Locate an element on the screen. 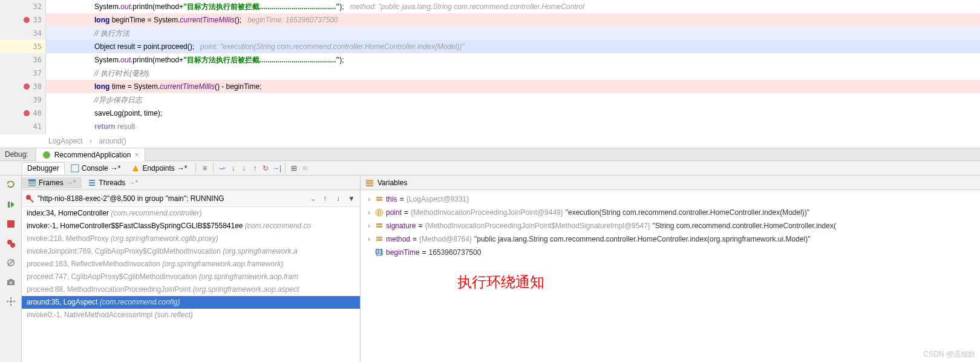 The image size is (980, 362). next-frame-icon: ↓ is located at coordinates (338, 199).